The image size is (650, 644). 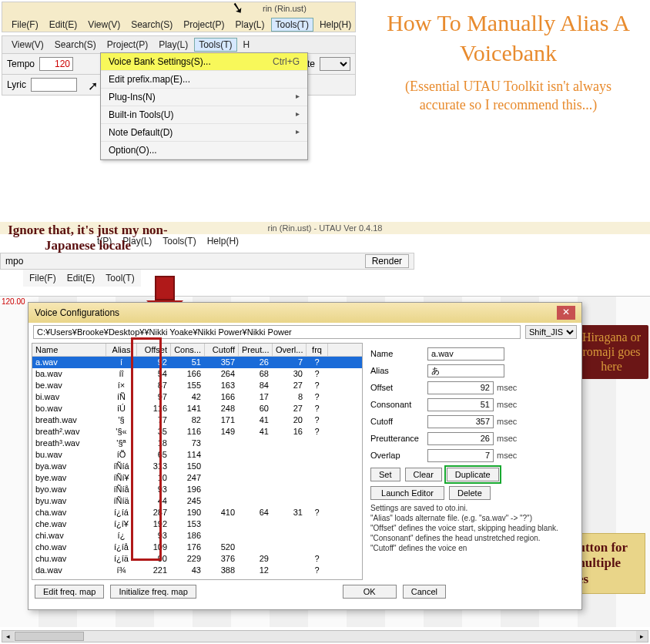 What do you see at coordinates (75, 45) in the screenshot?
I see `menu2-search: Search(S)` at bounding box center [75, 45].